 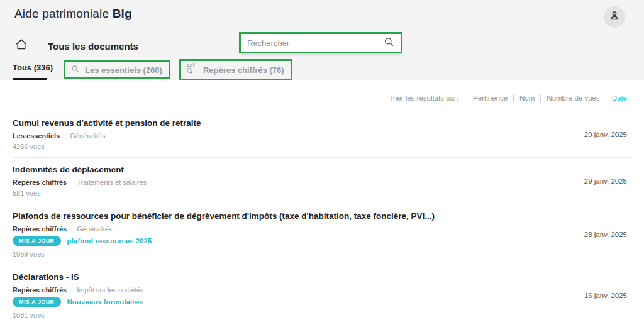 I want to click on update-link: plafond ressources 2025, so click(x=109, y=241).